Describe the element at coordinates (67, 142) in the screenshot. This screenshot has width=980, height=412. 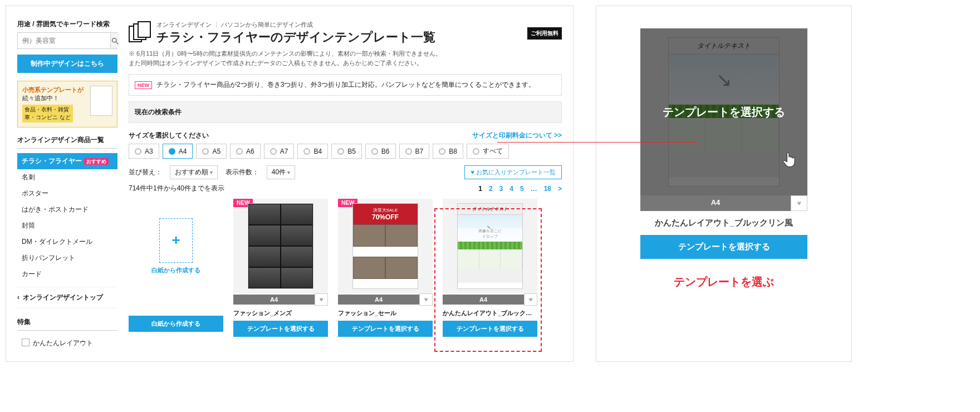
I see `sidebar-heading: オンラインデザイン商品一覧` at that location.